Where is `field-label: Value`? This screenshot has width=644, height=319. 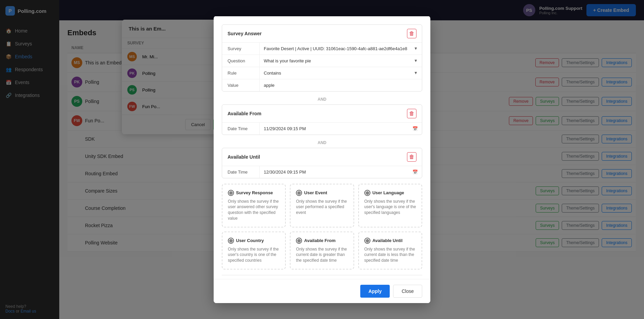
field-label: Value is located at coordinates (241, 85).